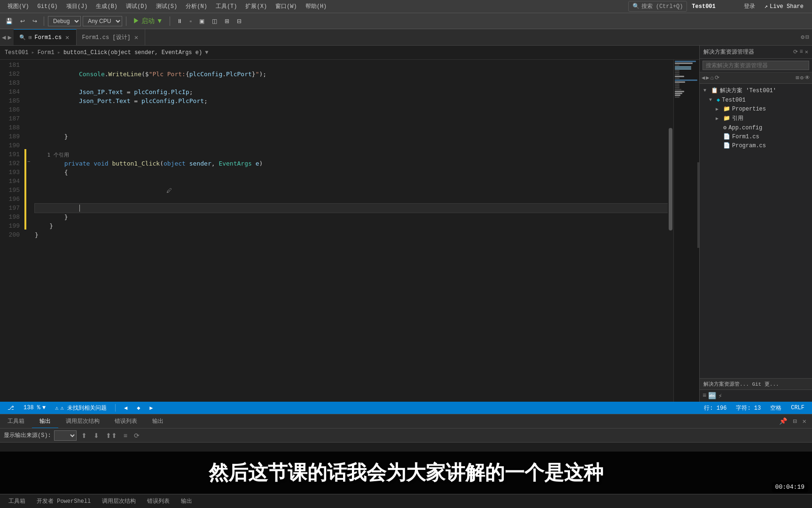 The image size is (812, 508). What do you see at coordinates (64, 21) in the screenshot?
I see `debug-config-dropdown: Debug` at bounding box center [64, 21].